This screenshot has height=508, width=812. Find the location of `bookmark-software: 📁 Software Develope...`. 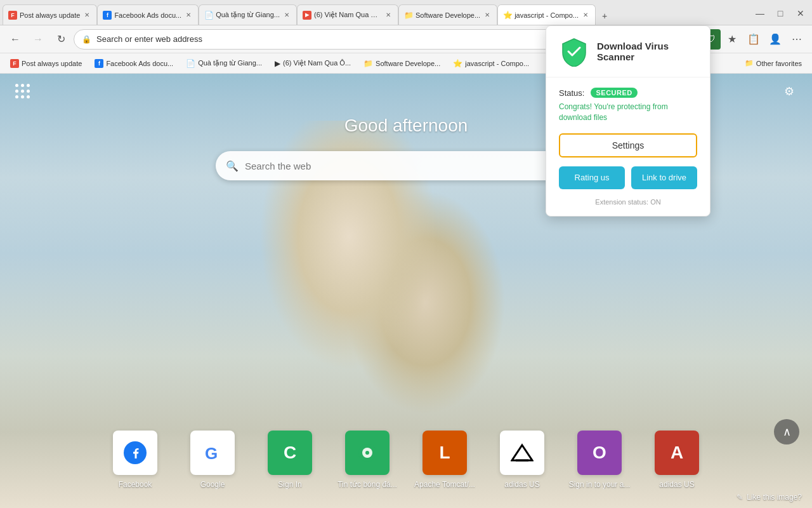

bookmark-software: 📁 Software Develope... is located at coordinates (402, 64).